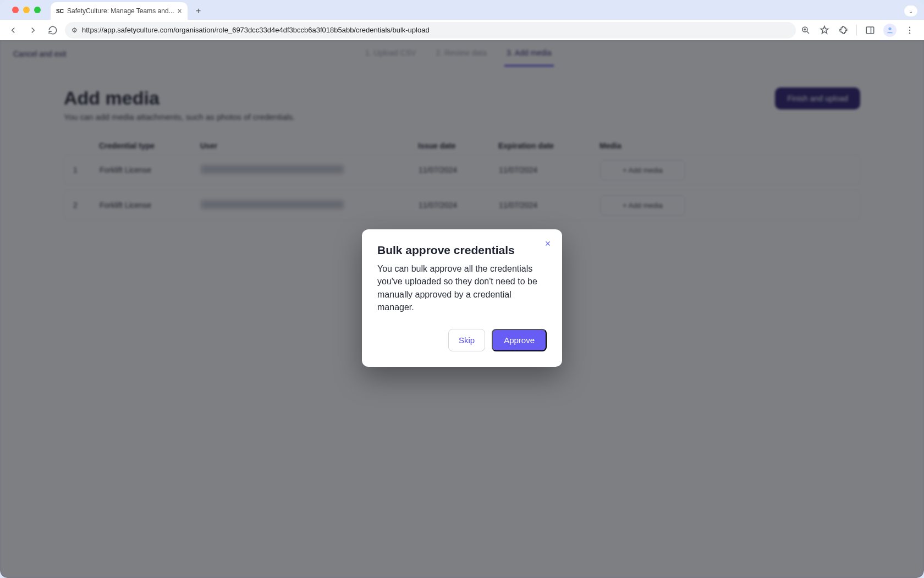 Image resolution: width=924 pixels, height=578 pixels. What do you see at coordinates (870, 30) in the screenshot?
I see `side-panel-icon` at bounding box center [870, 30].